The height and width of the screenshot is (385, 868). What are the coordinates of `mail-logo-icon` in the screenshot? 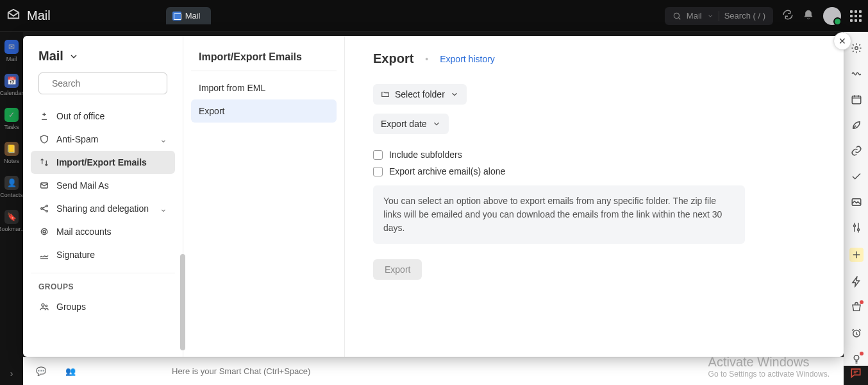 It's located at (13, 15).